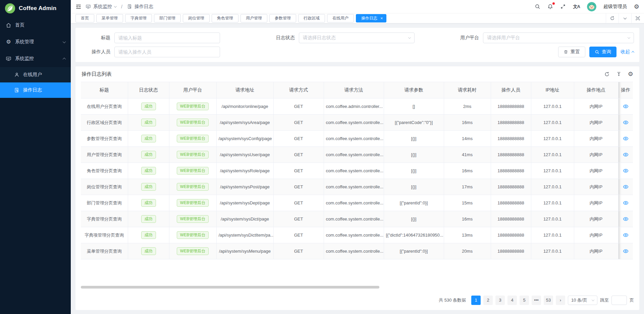  Describe the element at coordinates (476, 300) in the screenshot. I see `page-button-1: 1` at that location.